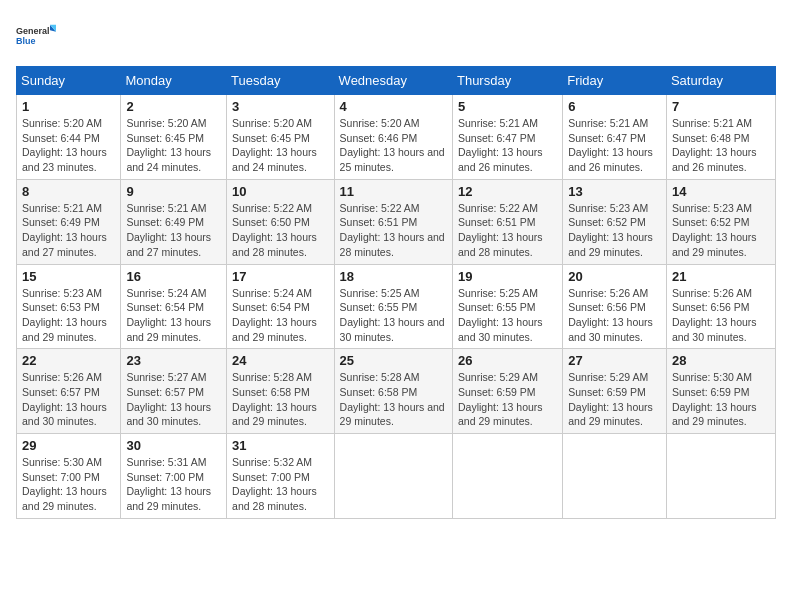 The image size is (792, 612). I want to click on weekday-header-cell: Sunday, so click(69, 81).